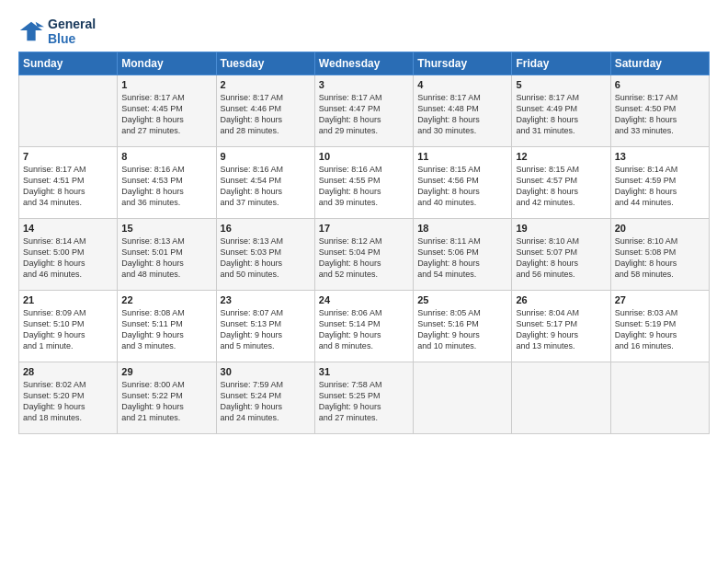 This screenshot has height=563, width=728. What do you see at coordinates (660, 183) in the screenshot?
I see `calendar-cell: 13Sunrise: 8:14 AM Sunset: 4:59 PM Dayli…` at bounding box center [660, 183].